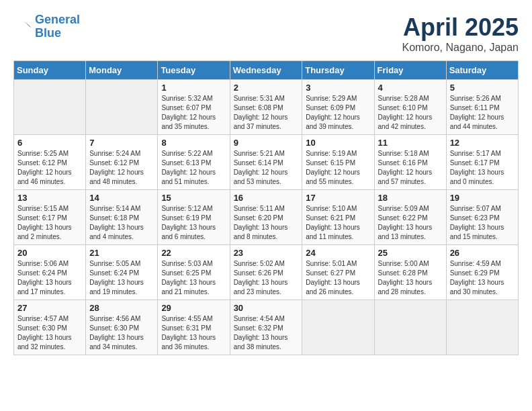 Image resolution: width=532 pixels, height=411 pixels. What do you see at coordinates (50, 142) in the screenshot?
I see `day-number: 6` at bounding box center [50, 142].